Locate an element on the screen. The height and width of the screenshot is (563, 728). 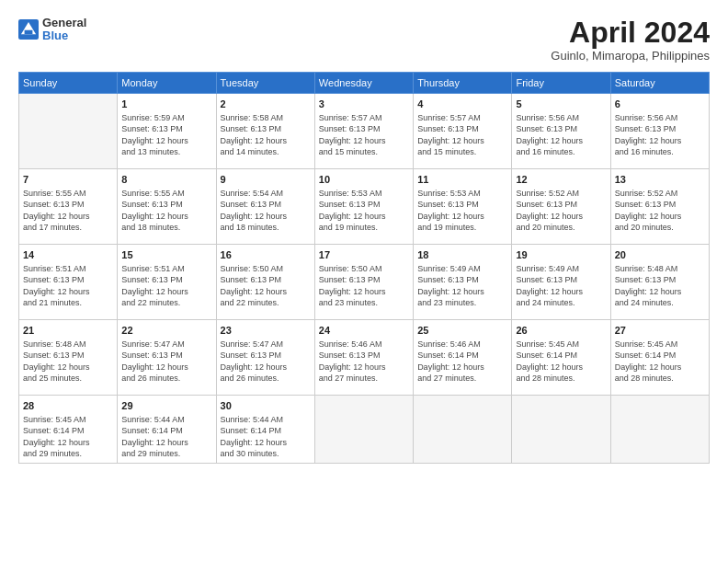
day-number: 23 is located at coordinates (266, 331).